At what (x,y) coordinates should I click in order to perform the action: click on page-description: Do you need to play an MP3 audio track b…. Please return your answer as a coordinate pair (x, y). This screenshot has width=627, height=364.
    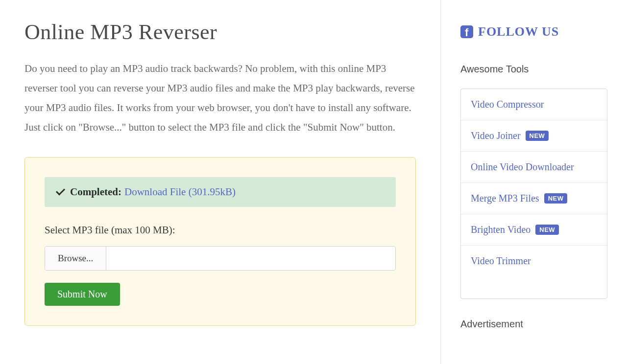
    Looking at the image, I should click on (220, 98).